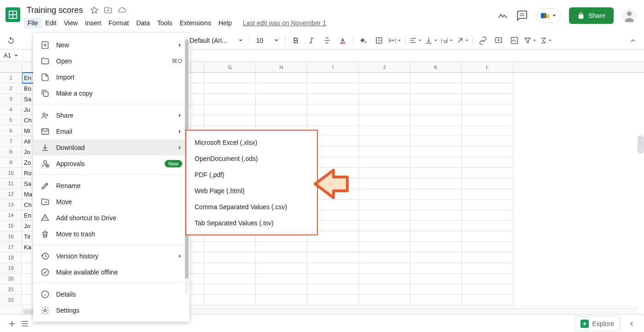  Describe the element at coordinates (11, 109) in the screenshot. I see `row-header: 4` at that location.